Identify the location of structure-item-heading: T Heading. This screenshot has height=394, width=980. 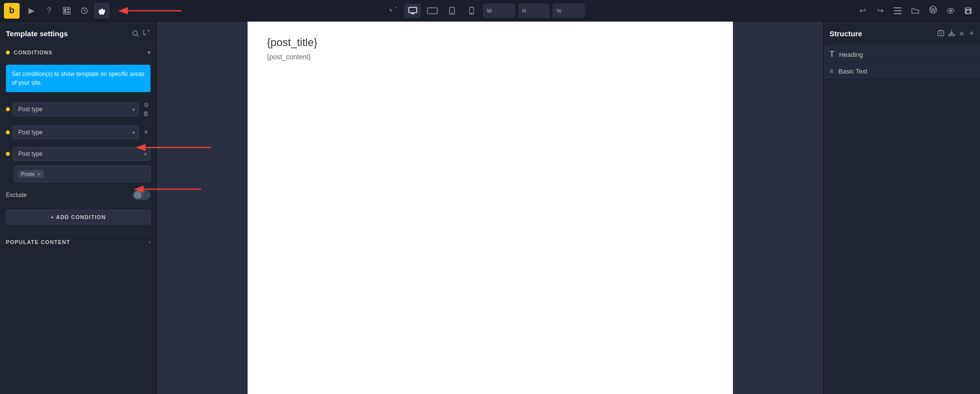
(902, 55).